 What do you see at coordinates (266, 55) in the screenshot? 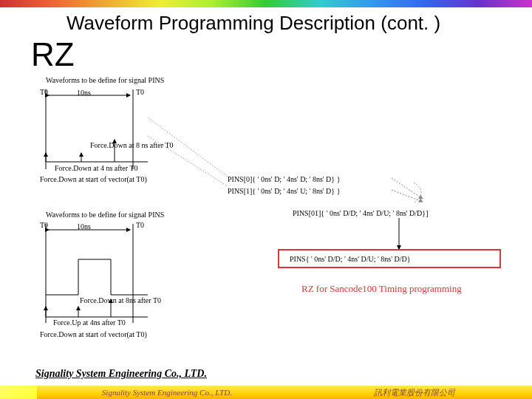
I see `rz-heading: RZ` at bounding box center [266, 55].